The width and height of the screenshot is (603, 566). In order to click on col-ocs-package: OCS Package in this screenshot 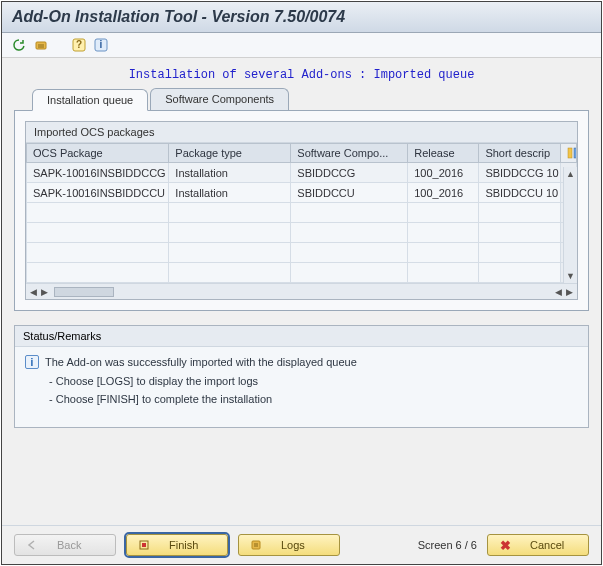, I will do `click(98, 154)`.